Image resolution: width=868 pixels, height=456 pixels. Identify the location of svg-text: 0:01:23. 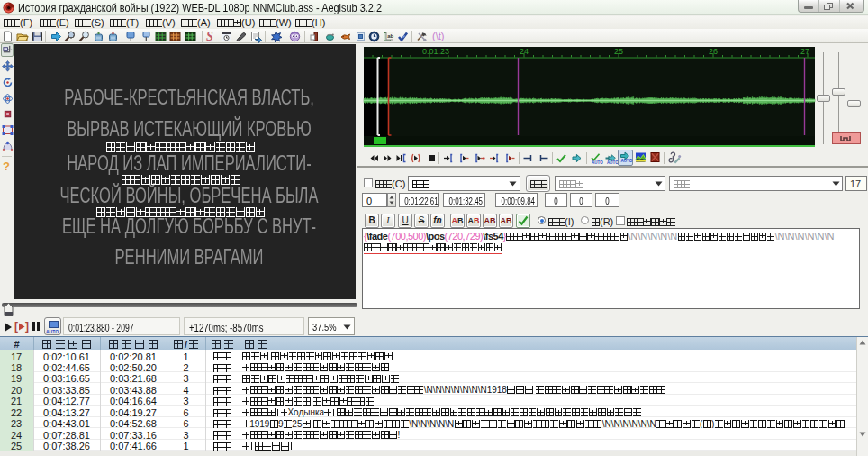
(436, 51).